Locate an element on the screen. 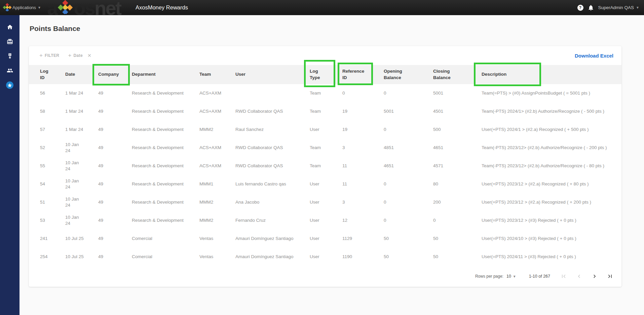  cell-description: User(+PTS) 2024/1 > (#2.a) Recognized ( … is located at coordinates (552, 130).